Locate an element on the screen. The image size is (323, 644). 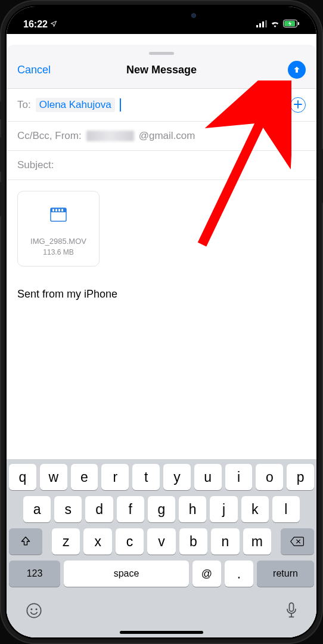
key-m: m is located at coordinates (257, 541).